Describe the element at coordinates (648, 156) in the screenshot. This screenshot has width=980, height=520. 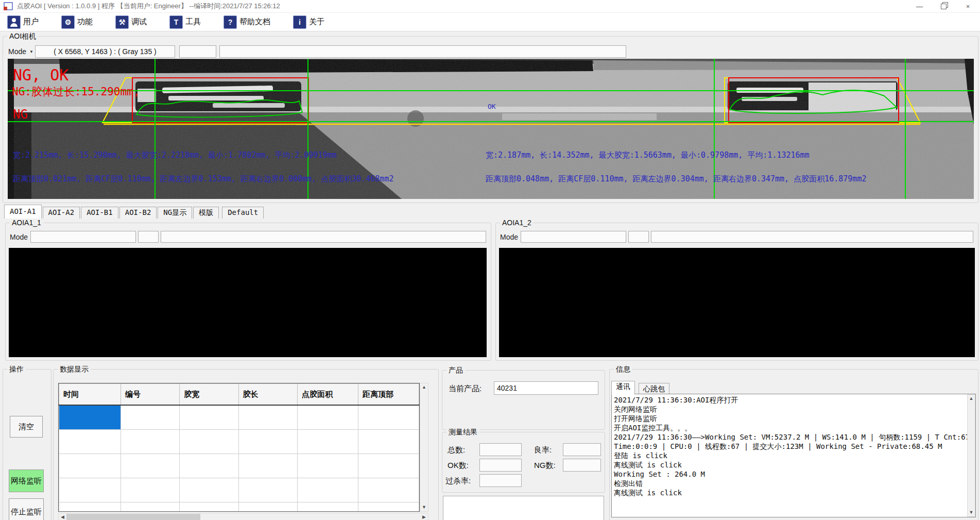
I see `right-measure-line1: 宽:2.187mm, 长:14.352mm, 最大胶宽:1.5663mm, 最小…` at that location.